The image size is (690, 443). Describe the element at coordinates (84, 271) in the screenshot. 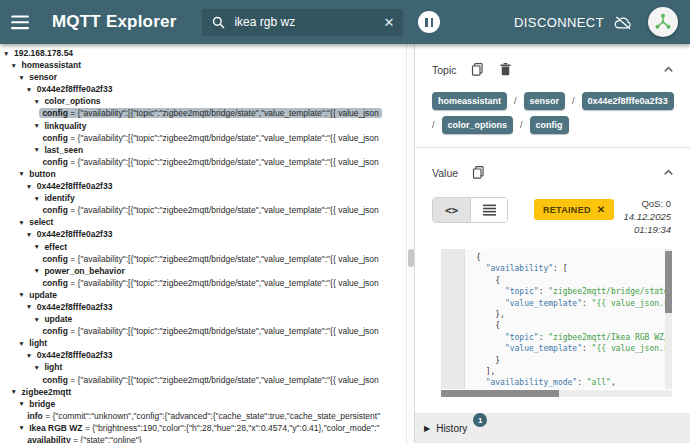

I see `tree-node-label: power_on_behavior` at that location.